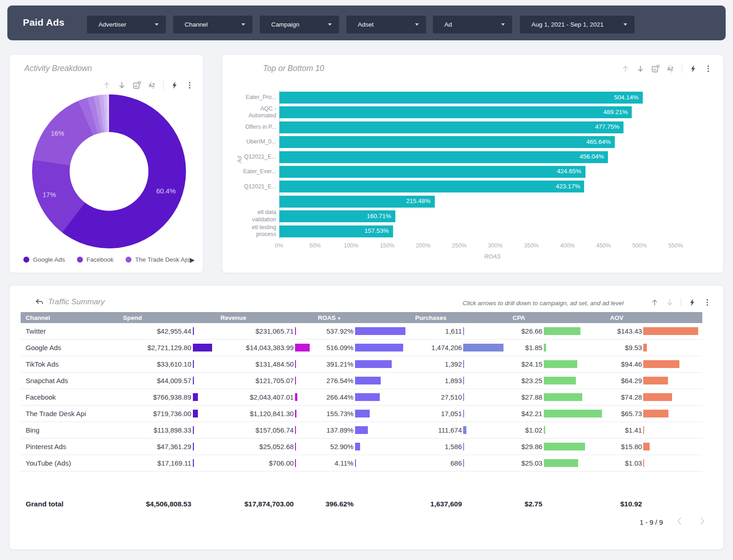  Describe the element at coordinates (525, 397) in the screenshot. I see `cpa-value: $27.88` at that location.